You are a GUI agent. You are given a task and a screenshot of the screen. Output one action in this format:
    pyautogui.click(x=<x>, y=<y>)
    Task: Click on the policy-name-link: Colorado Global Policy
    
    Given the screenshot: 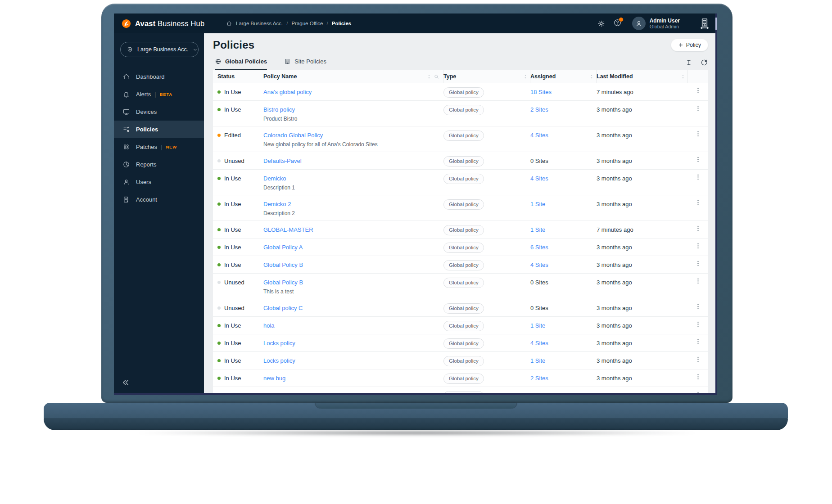 What is the action you would take?
    pyautogui.click(x=293, y=135)
    